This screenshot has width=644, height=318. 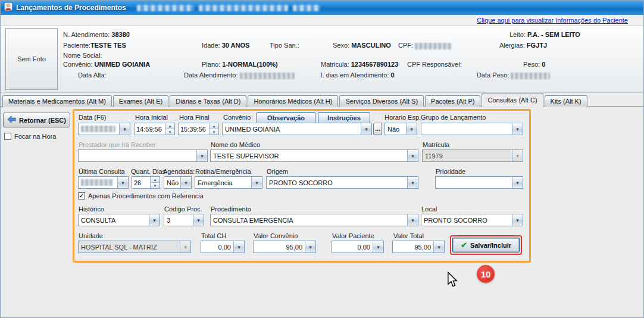 I want to click on quant-dias-spinner: 26 ▲▼, so click(x=146, y=182).